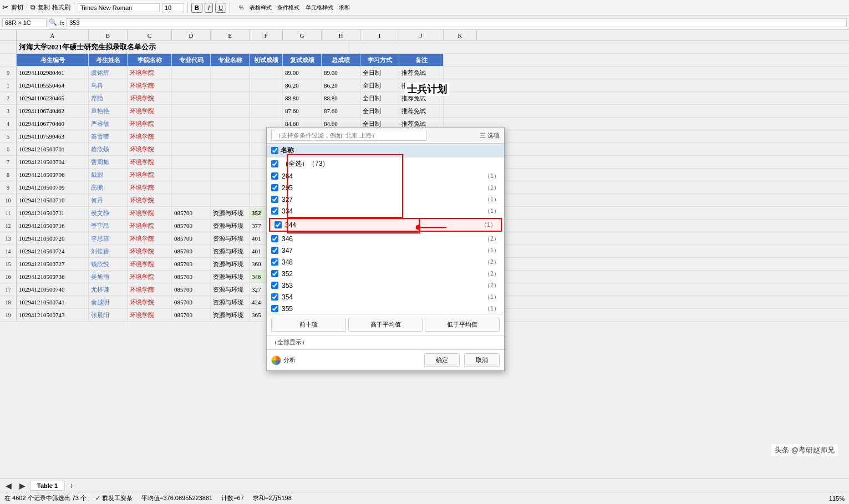 The height and width of the screenshot is (504, 849). What do you see at coordinates (261, 8) in the screenshot?
I see `table-style-label: 表格样式` at bounding box center [261, 8].